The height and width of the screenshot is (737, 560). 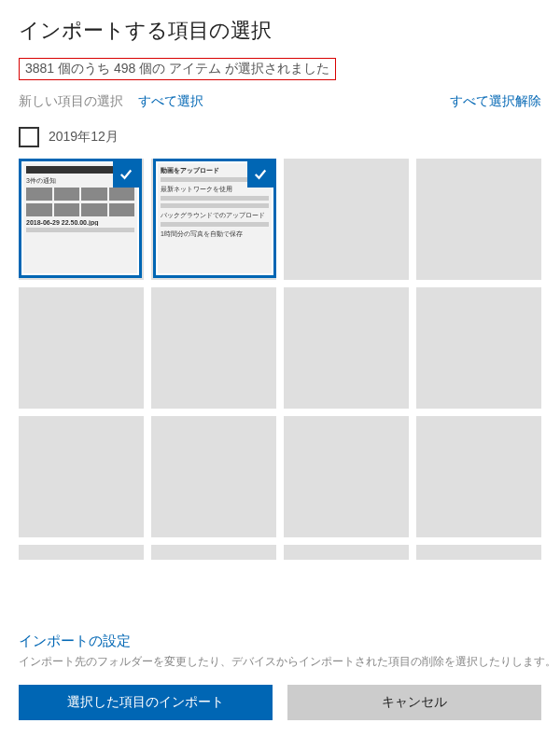 I want to click on thumbnail-item: 動画をアップロード 最新ネットワークを使用 バックグラウンドでのアップロード 1…, so click(x=215, y=218).